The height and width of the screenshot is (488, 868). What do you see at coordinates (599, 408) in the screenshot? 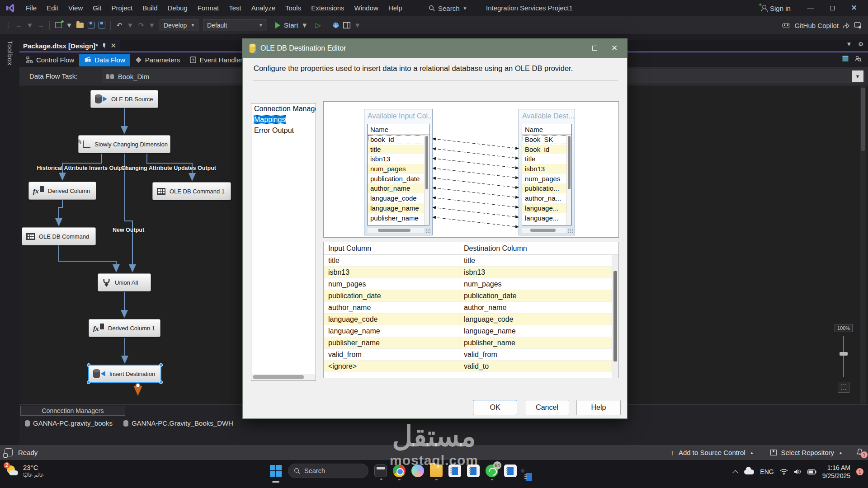
I see `help-button: Help` at bounding box center [599, 408].